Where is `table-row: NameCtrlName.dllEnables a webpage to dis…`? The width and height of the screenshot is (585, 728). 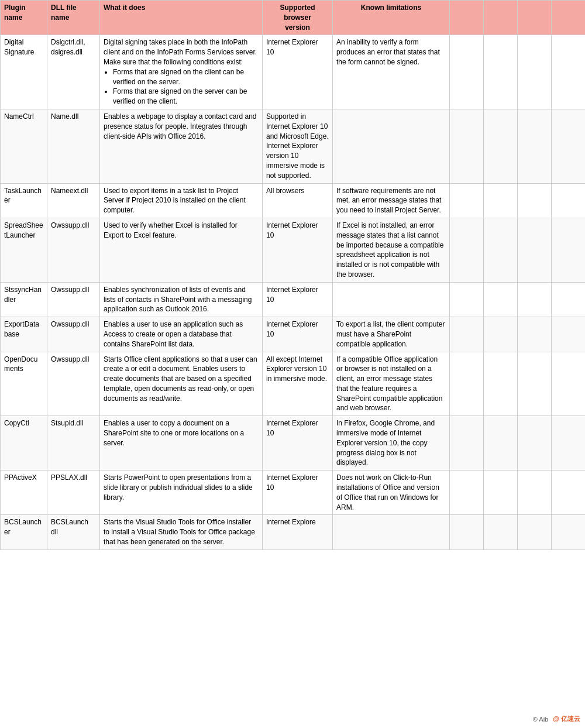 table-row: NameCtrlName.dllEnables a webpage to dis… is located at coordinates (293, 146).